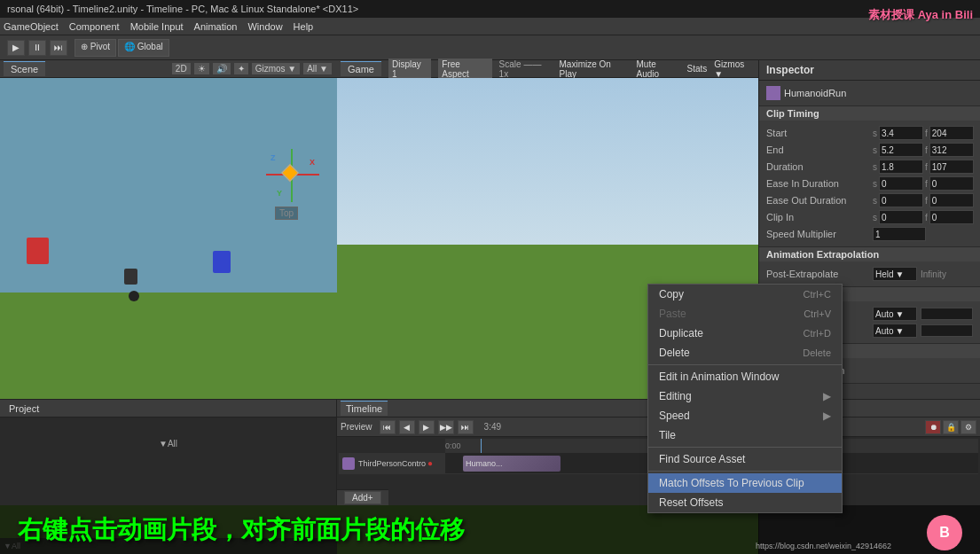 Image resolution: width=980 pixels, height=554 pixels. What do you see at coordinates (921, 15) in the screenshot?
I see `watermark: 素材授课 Aya in Bili` at bounding box center [921, 15].